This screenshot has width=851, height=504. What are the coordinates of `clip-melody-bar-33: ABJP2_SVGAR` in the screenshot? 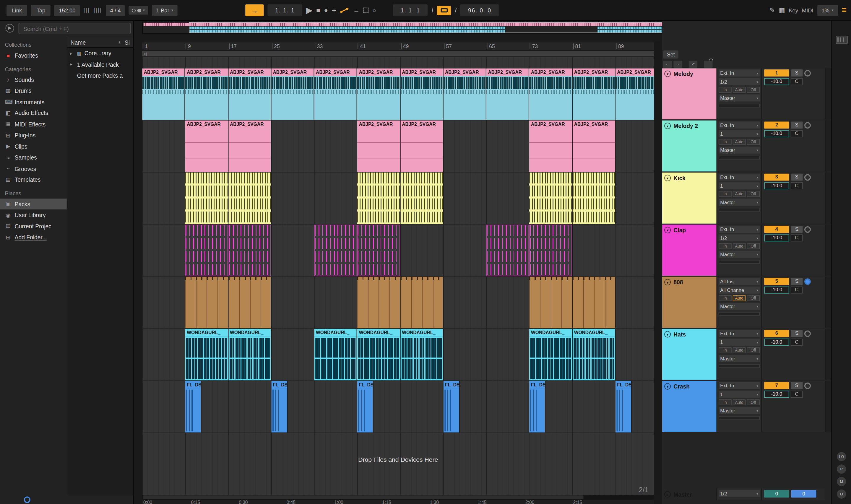 It's located at (336, 94).